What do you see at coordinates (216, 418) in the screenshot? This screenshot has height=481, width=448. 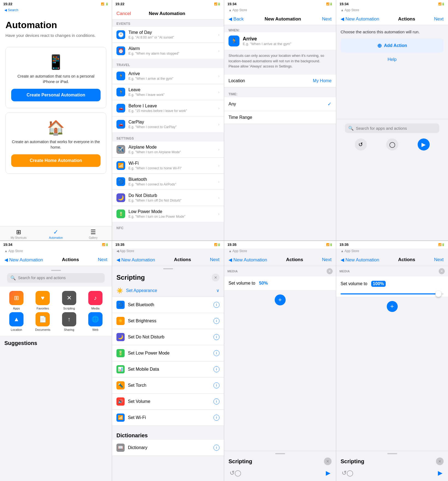 I see `info-wifi: i` at bounding box center [216, 418].